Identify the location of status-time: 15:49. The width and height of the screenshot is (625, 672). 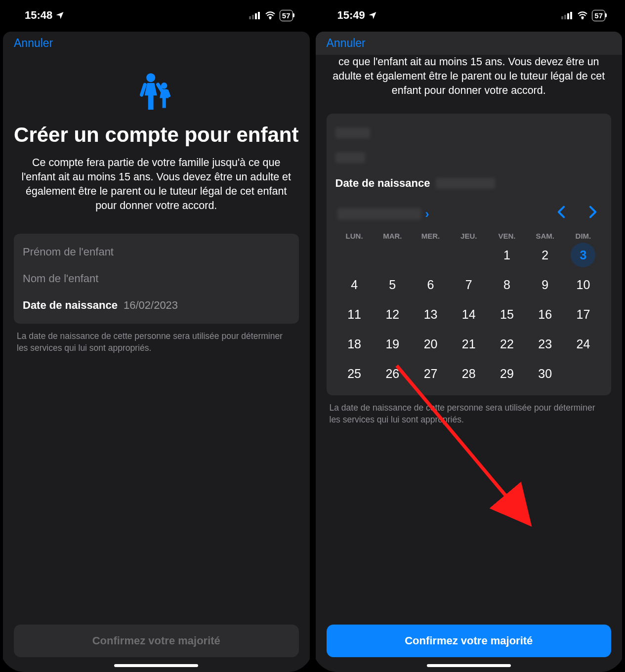
(351, 15).